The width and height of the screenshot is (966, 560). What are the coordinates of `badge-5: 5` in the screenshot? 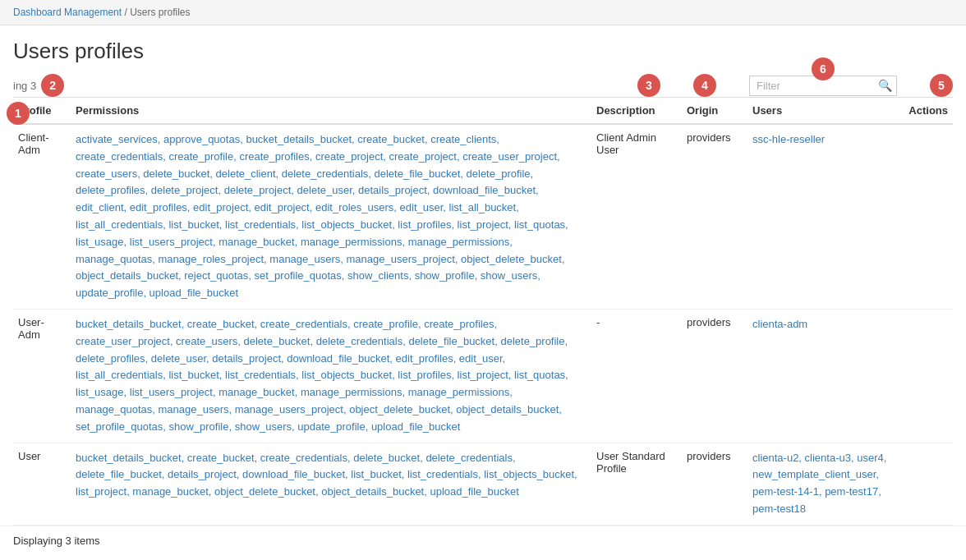 It's located at (941, 85).